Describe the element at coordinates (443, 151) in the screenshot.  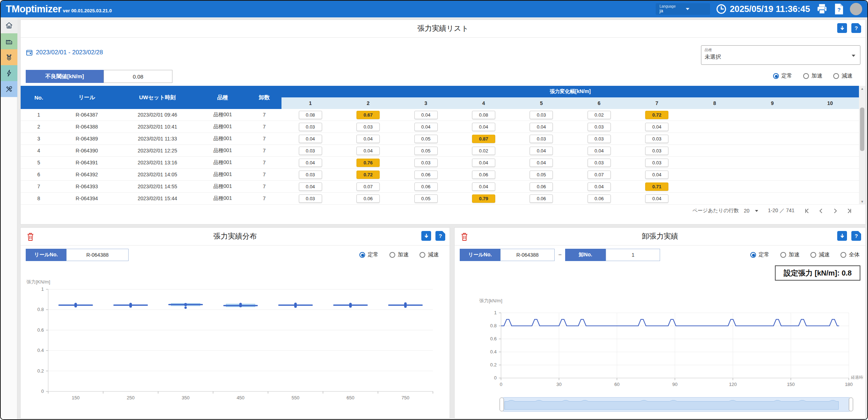
I see `table-row: 4R-0643902023/02/01 12:25品種00170.030.040…` at that location.